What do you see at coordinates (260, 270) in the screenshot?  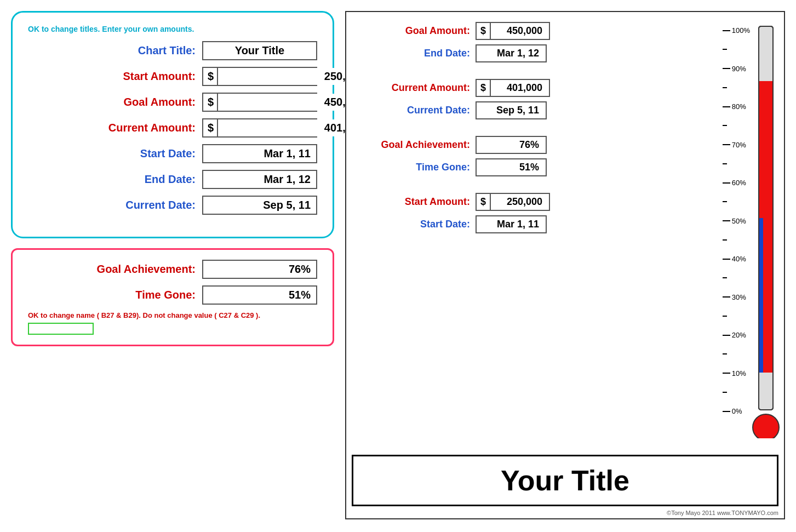 I see `left-goal-achievement-input` at bounding box center [260, 270].